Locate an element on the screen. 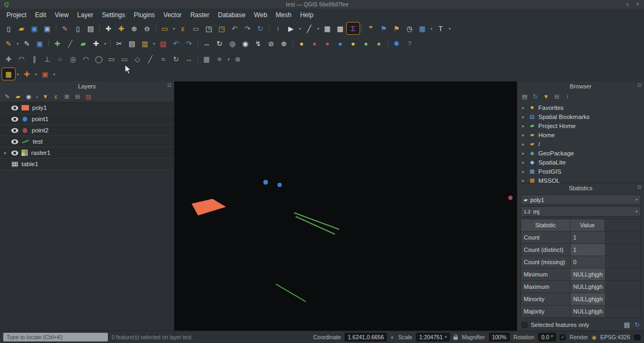 The height and width of the screenshot is (343, 644). mesh-options-button: ≡ is located at coordinates (219, 59).